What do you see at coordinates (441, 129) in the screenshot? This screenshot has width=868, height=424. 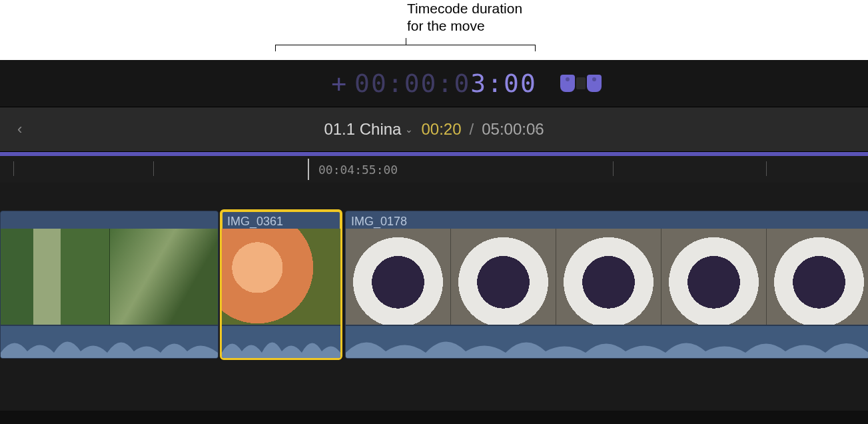 I see `project-current-time: 00:20` at bounding box center [441, 129].